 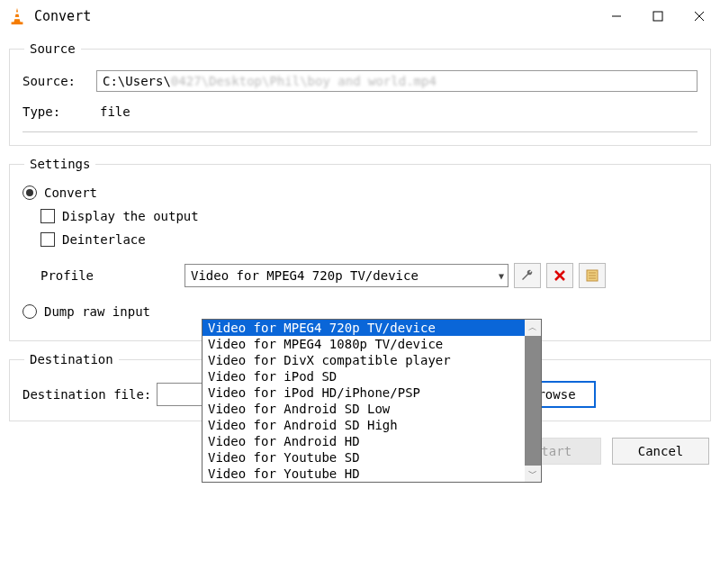 What do you see at coordinates (364, 425) in the screenshot?
I see `dropdown-option: Video for Android SD High` at bounding box center [364, 425].